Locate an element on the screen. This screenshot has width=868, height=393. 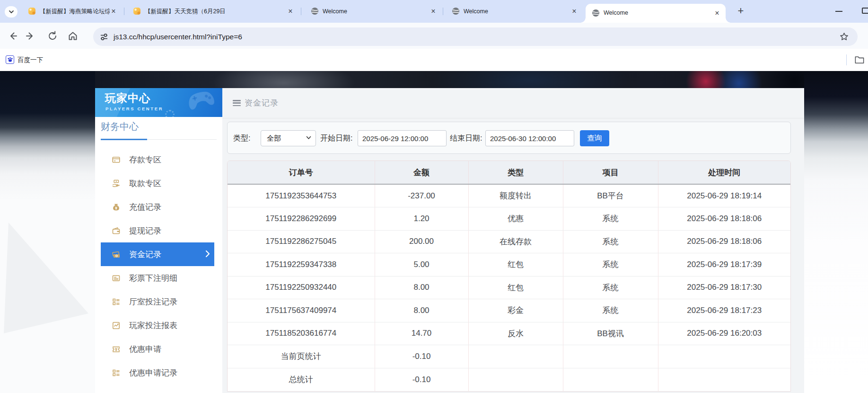
sidebar-item-label: 充值记录 is located at coordinates (145, 207).